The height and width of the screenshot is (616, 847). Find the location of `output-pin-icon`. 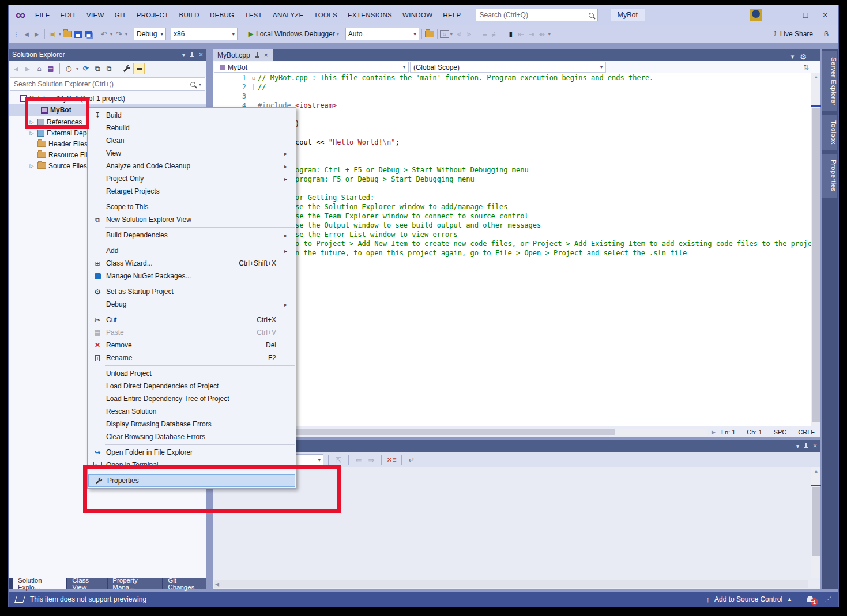

output-pin-icon is located at coordinates (806, 446).